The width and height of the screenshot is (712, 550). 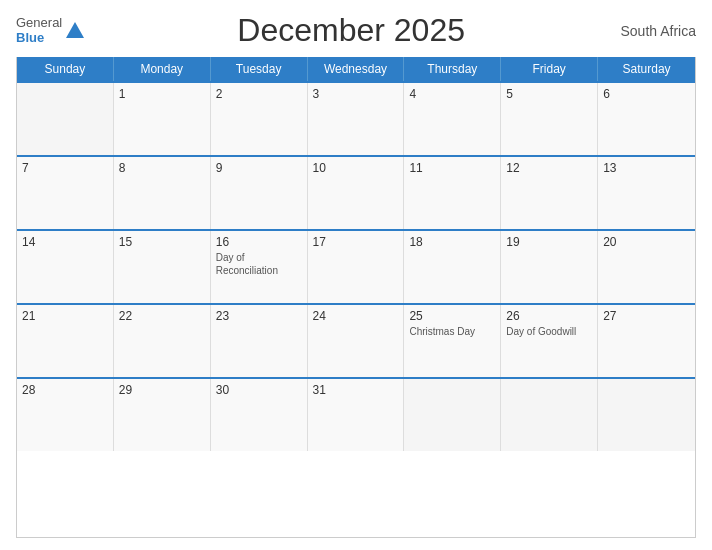 What do you see at coordinates (646, 242) in the screenshot?
I see `day-number: 20` at bounding box center [646, 242].